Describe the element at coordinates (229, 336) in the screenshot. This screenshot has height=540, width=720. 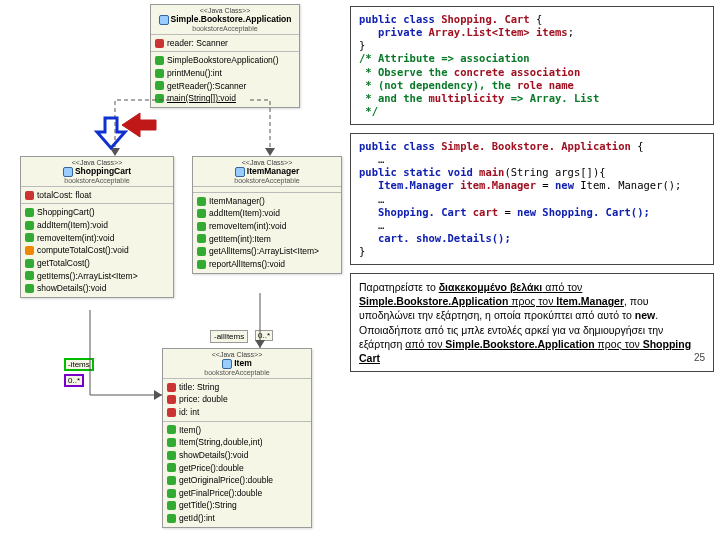
I see `assoc-label-allitems: -allItems` at that location.